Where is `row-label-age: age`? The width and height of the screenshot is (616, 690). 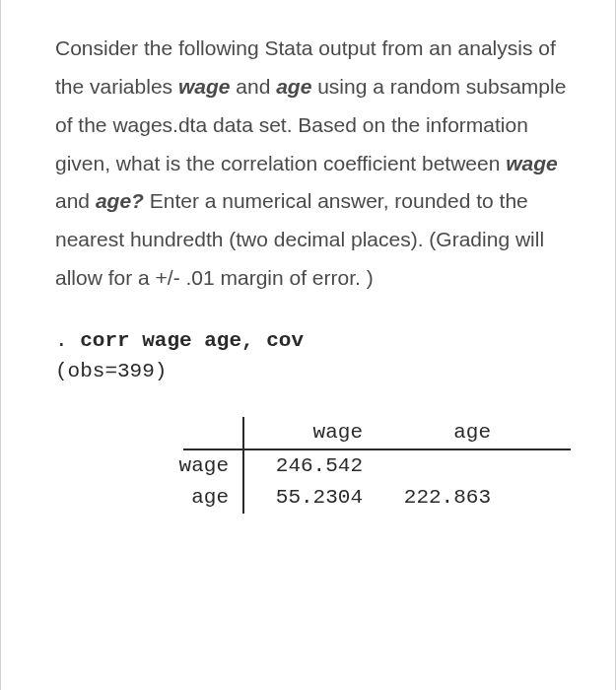 row-label-age: age is located at coordinates (183, 498).